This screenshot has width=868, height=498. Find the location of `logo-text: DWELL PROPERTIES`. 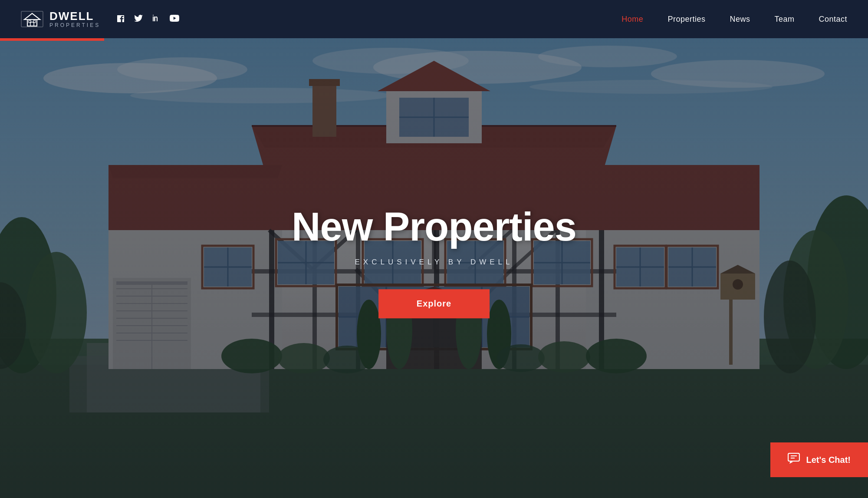

logo-text: DWELL PROPERTIES is located at coordinates (75, 19).